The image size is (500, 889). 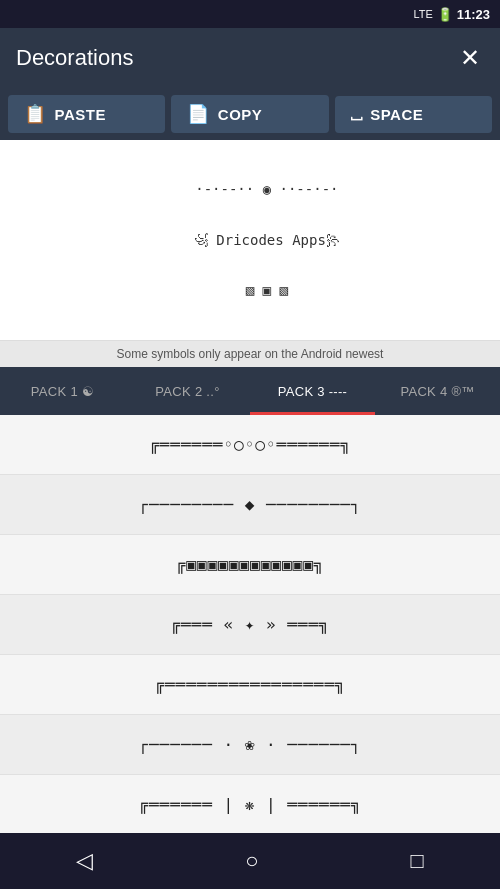 What do you see at coordinates (86, 114) in the screenshot?
I see `paste-button: 📋 PASTE` at bounding box center [86, 114].